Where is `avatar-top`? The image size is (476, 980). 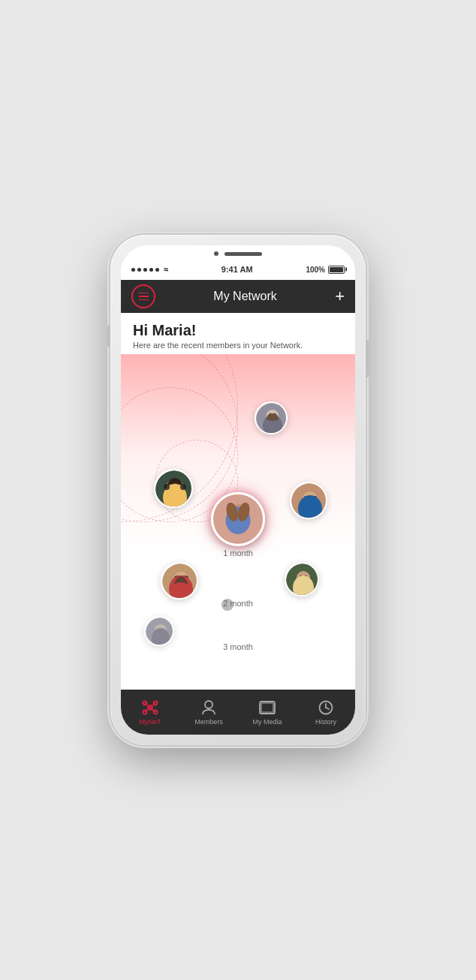 avatar-top is located at coordinates (271, 418).